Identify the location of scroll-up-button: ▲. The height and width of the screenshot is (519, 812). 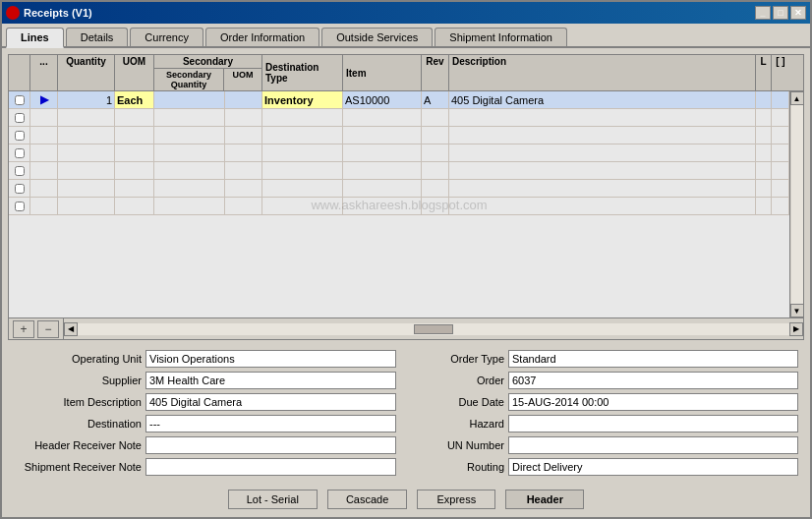
(797, 98).